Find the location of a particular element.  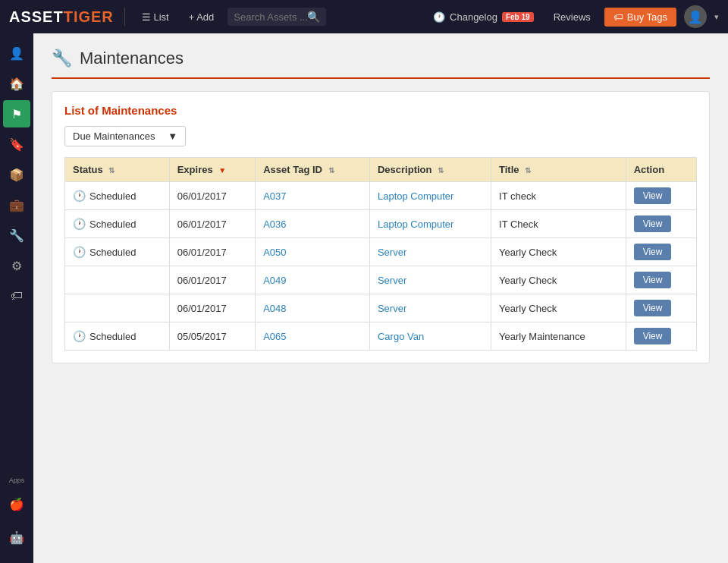

cell-title: IT Check is located at coordinates (559, 225).